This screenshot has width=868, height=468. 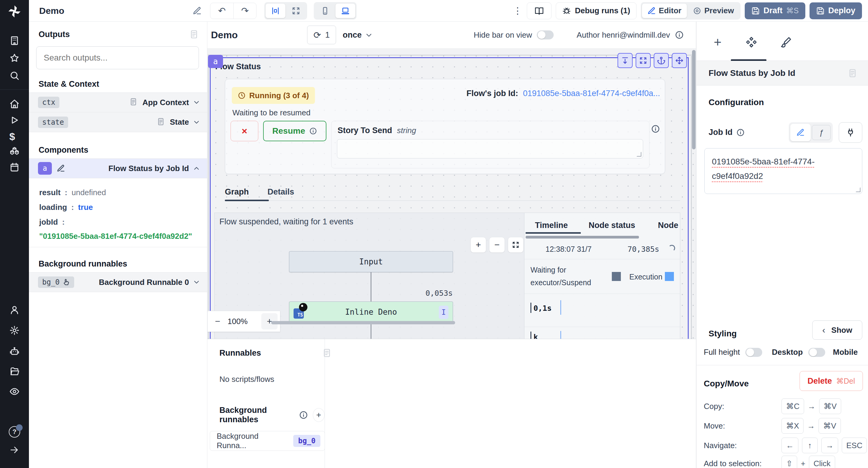 I want to click on waiting-text: Waiting to be resumed, so click(x=272, y=113).